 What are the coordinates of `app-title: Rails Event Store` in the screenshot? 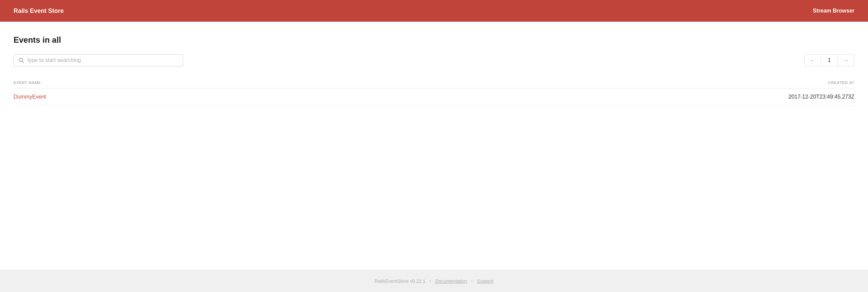 It's located at (39, 11).